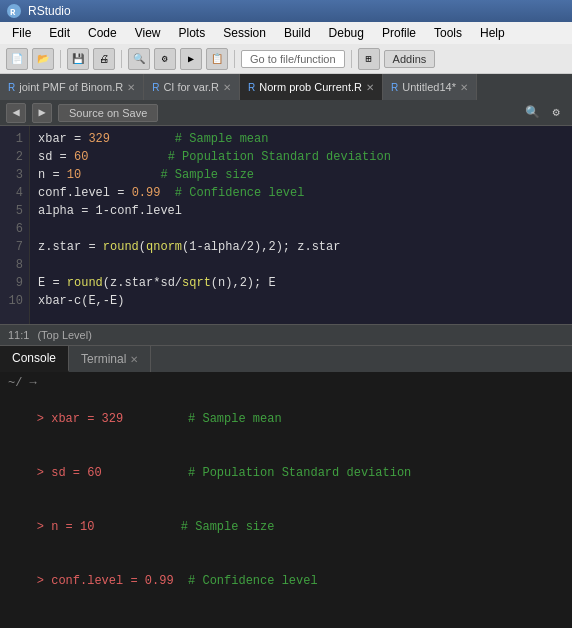 The image size is (572, 628). Describe the element at coordinates (14, 11) in the screenshot. I see `rstudio-icon: R` at that location.